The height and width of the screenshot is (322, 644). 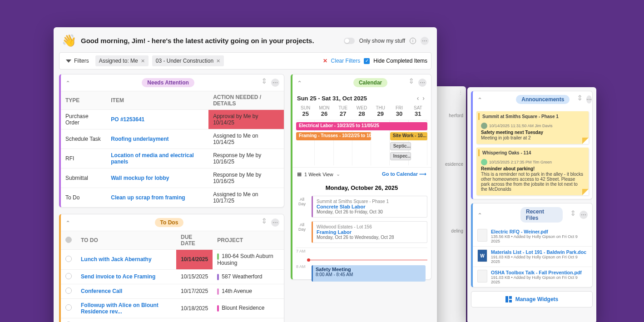 What do you see at coordinates (409, 136) in the screenshot?
I see `gantt-bar: Site Work - 10...` at bounding box center [409, 136].